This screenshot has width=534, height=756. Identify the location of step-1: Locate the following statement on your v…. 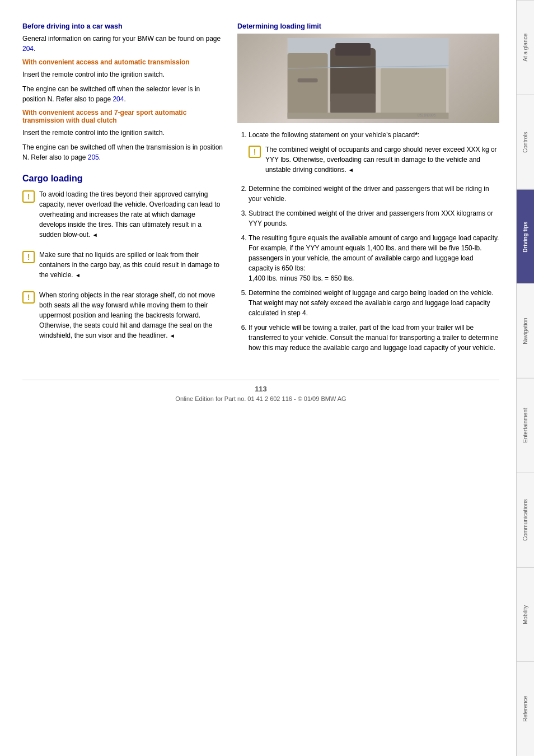
(374, 155).